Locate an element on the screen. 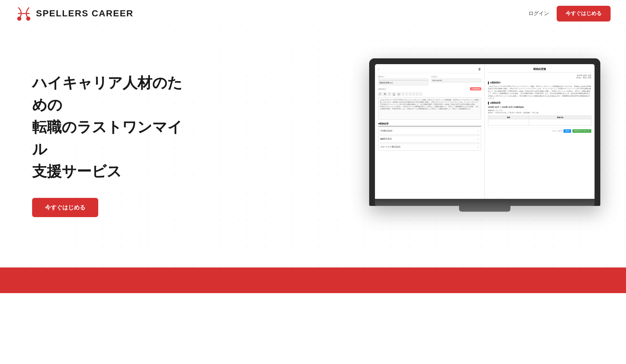  summary-label: 職務要約 * is located at coordinates (383, 89).